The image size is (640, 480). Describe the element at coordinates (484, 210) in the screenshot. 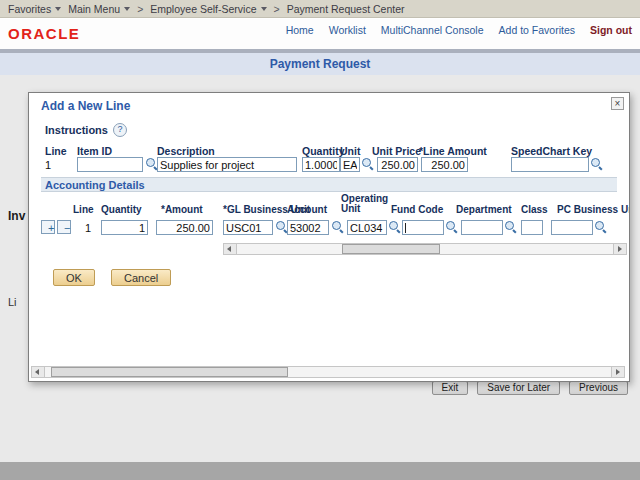

I see `col-department: Department` at that location.